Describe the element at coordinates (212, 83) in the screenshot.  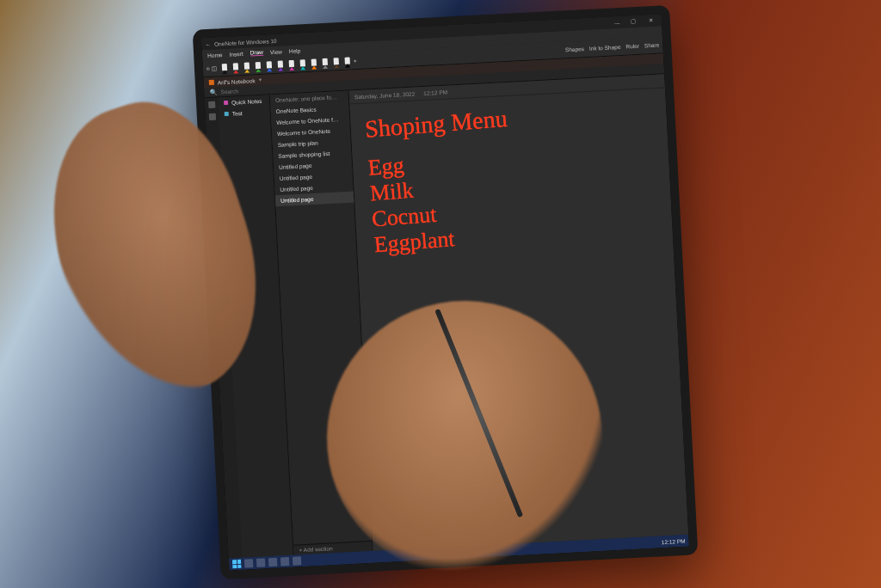
I see `notebook-icon` at that location.